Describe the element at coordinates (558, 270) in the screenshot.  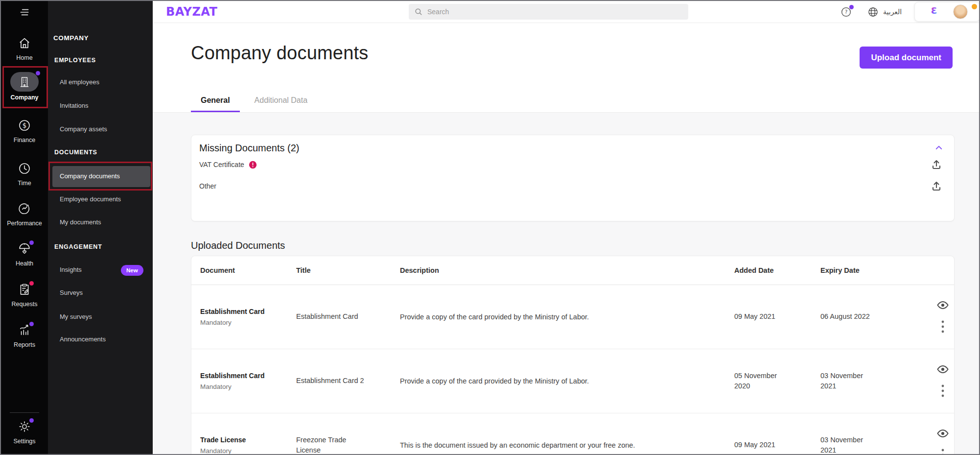
I see `column-header-description: Description` at that location.